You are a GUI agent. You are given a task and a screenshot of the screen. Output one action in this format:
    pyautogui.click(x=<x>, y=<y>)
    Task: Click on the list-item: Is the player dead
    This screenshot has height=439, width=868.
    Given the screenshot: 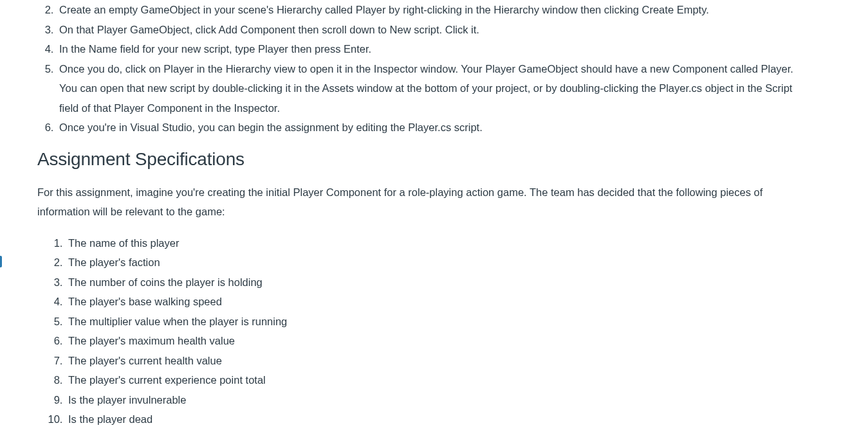 What is the action you would take?
    pyautogui.click(x=438, y=419)
    